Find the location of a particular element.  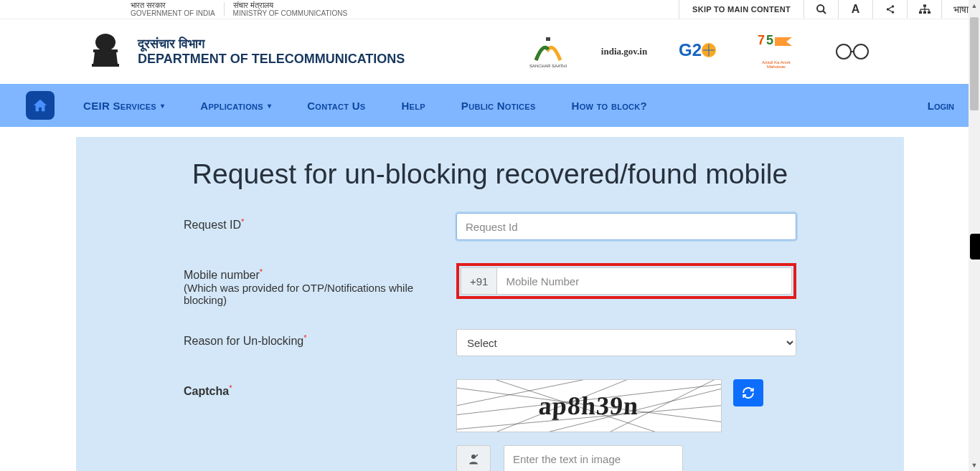

nav-help: Help is located at coordinates (413, 106).